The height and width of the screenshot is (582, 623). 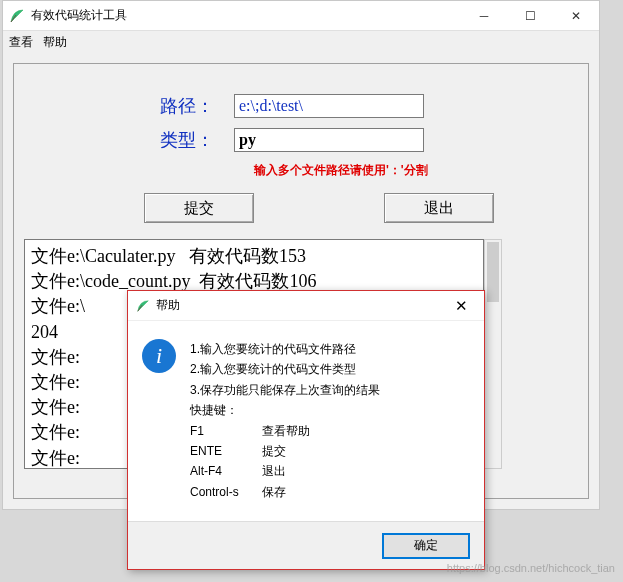 What do you see at coordinates (159, 356) in the screenshot?
I see `info-icon: i` at bounding box center [159, 356].